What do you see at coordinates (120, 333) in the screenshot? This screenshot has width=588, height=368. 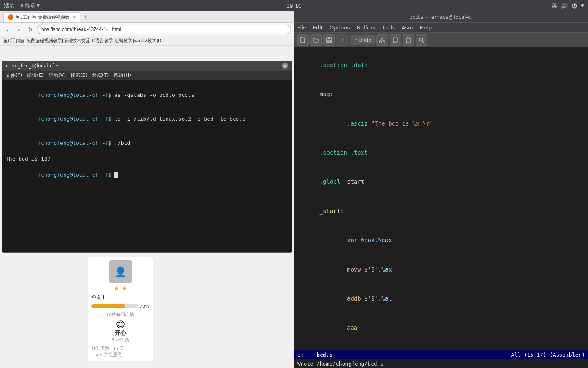 I see `mood-text: 开心` at bounding box center [120, 333].